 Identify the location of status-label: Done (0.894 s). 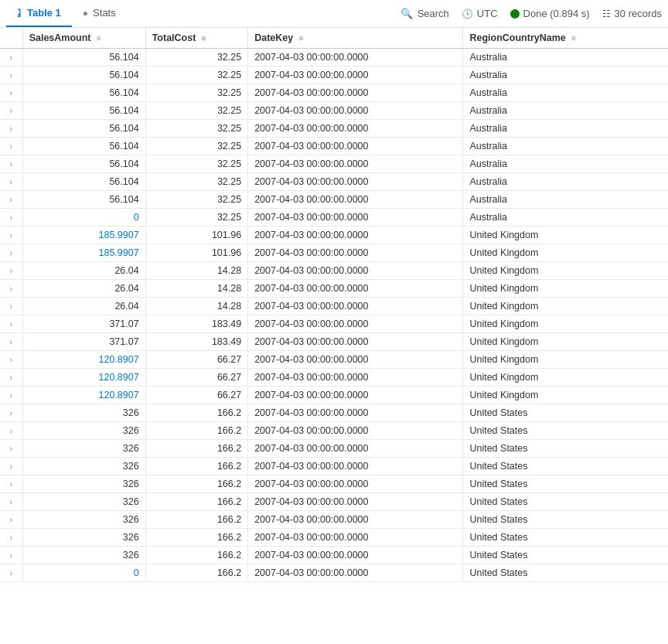
(557, 14).